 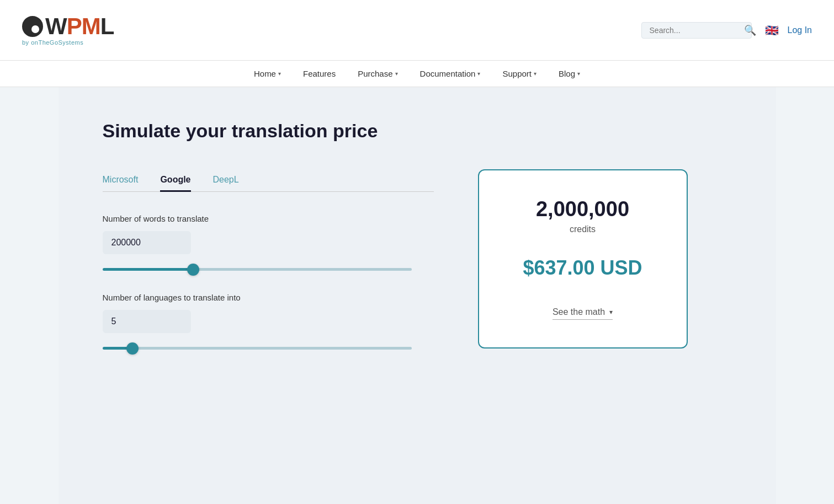 I want to click on header: WPML by onTheGoSystems 🔍 🇬🇧 Log In, so click(x=417, y=30).